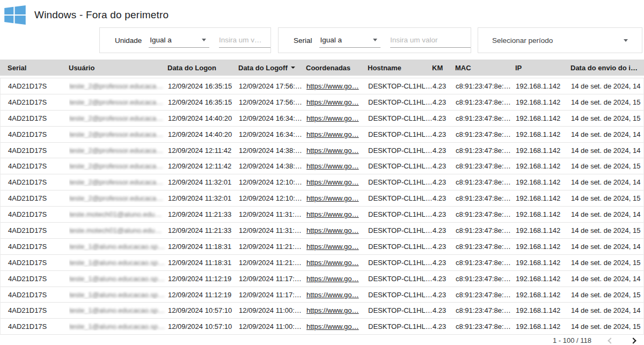 This screenshot has height=345, width=644. I want to click on cell-logoff: 12/09/2024 11:00:…, so click(273, 326).